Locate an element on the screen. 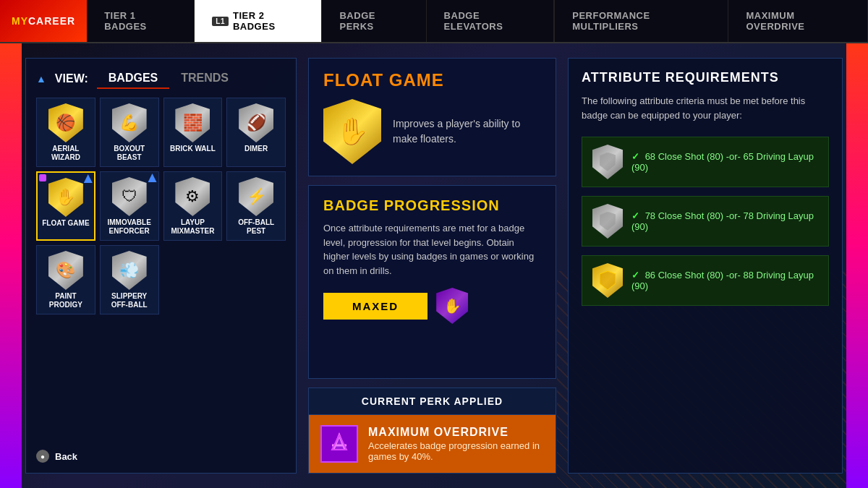 This screenshot has width=868, height=488. checkmark-3: ✓ is located at coordinates (635, 275).